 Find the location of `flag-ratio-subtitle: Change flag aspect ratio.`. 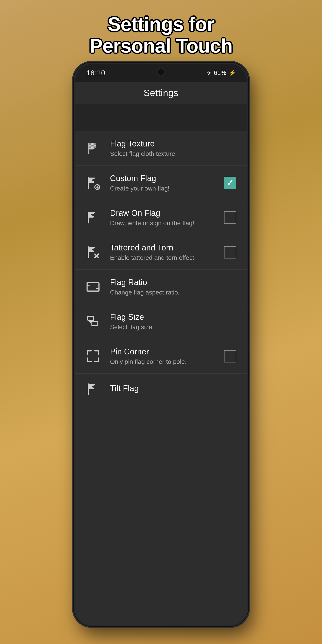

flag-ratio-subtitle: Change flag aspect ratio. is located at coordinates (174, 292).